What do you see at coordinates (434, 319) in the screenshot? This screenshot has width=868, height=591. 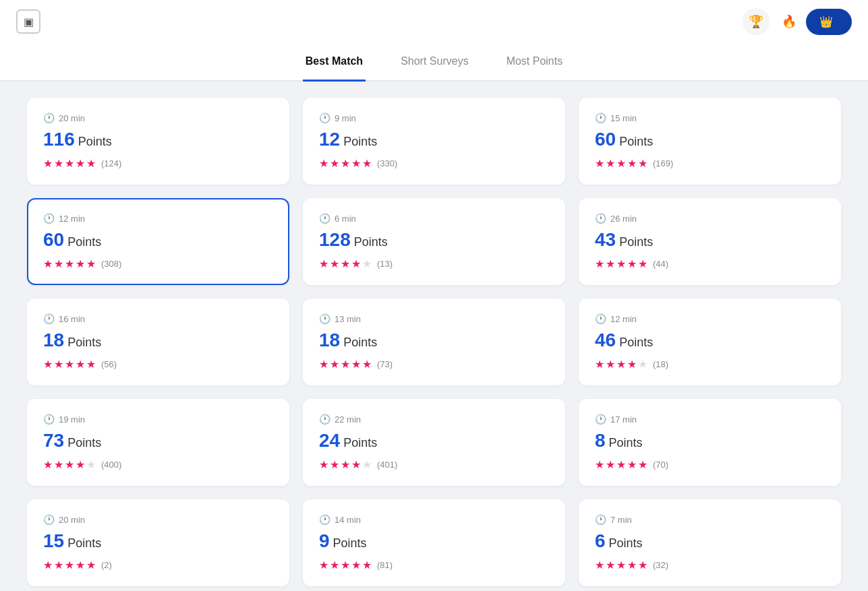 I see `card-time: 🕐 13 min` at bounding box center [434, 319].